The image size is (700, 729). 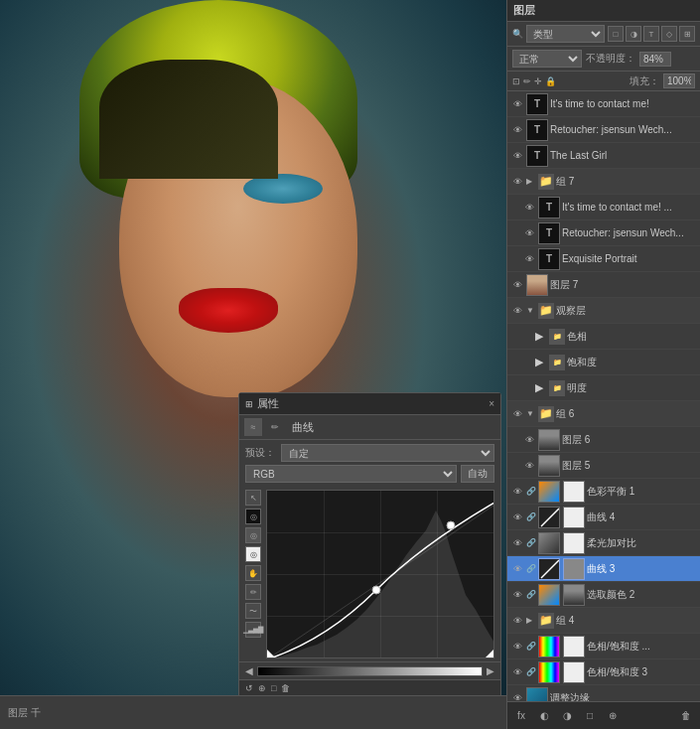 What do you see at coordinates (669, 34) in the screenshot?
I see `filter-shape-icon: ◇` at bounding box center [669, 34].